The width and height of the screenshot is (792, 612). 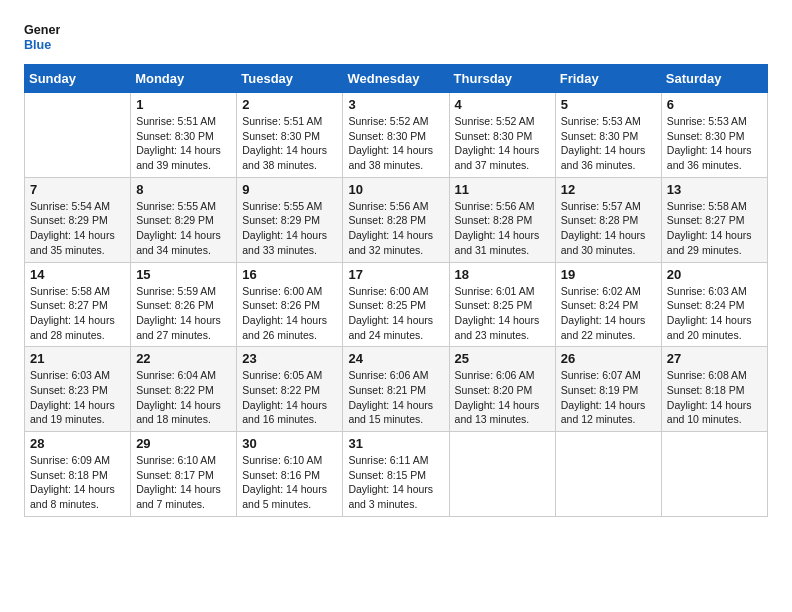 What do you see at coordinates (502, 304) in the screenshot?
I see `day-cell-18: 18Sunrise: 6:01 AM Sunset: 8:25 PM Dayli…` at bounding box center [502, 304].